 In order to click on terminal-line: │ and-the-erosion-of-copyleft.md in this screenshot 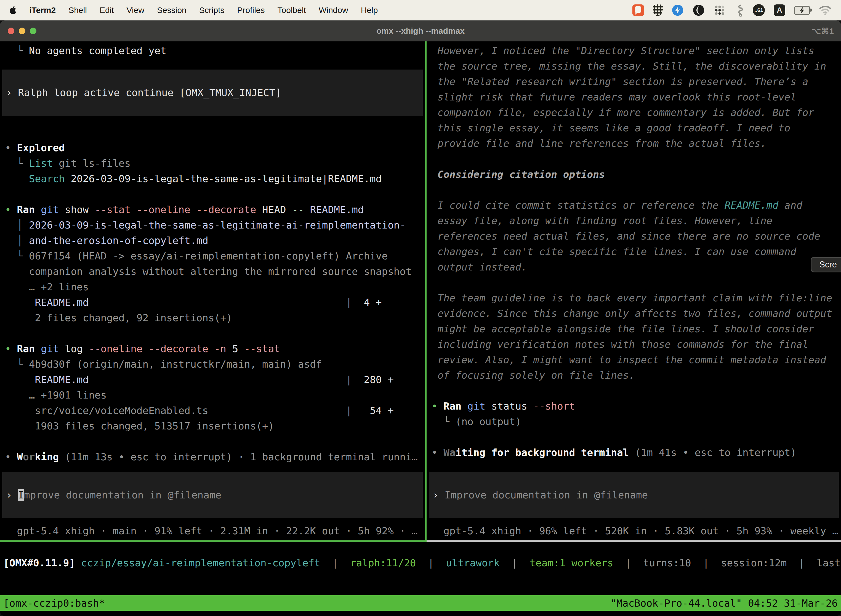, I will do `click(215, 241)`.